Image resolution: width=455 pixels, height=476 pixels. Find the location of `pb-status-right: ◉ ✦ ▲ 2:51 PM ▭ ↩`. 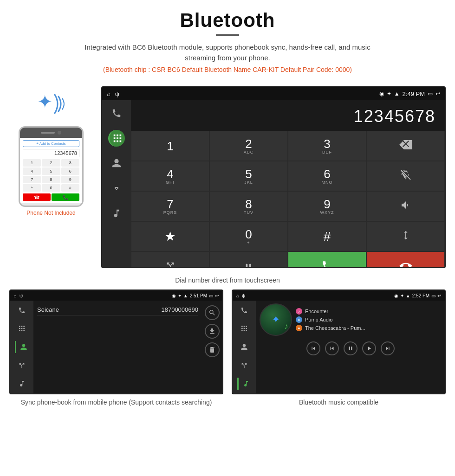

pb-status-right: ◉ ✦ ▲ 2:51 PM ▭ ↩ is located at coordinates (195, 296).